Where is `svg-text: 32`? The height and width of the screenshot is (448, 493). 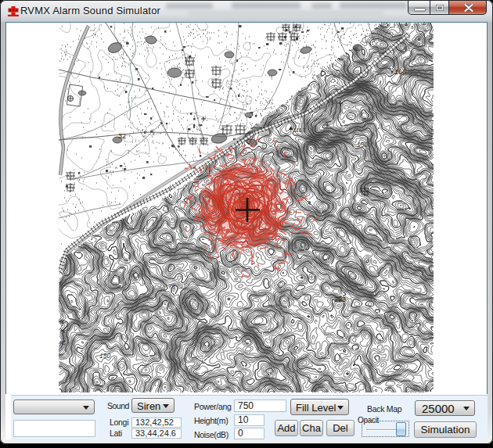 svg-text: 32 is located at coordinates (122, 136).